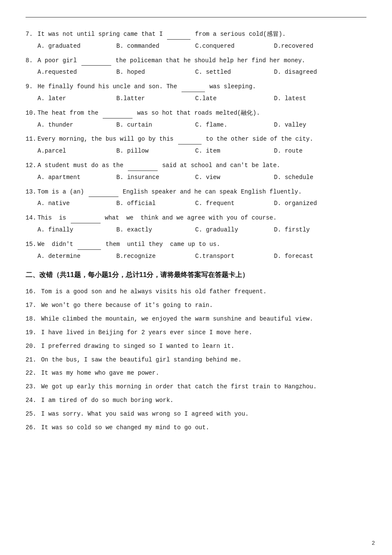 The image size is (392, 555). What do you see at coordinates (314, 46) in the screenshot?
I see `q7-optD: D.recovered` at bounding box center [314, 46].